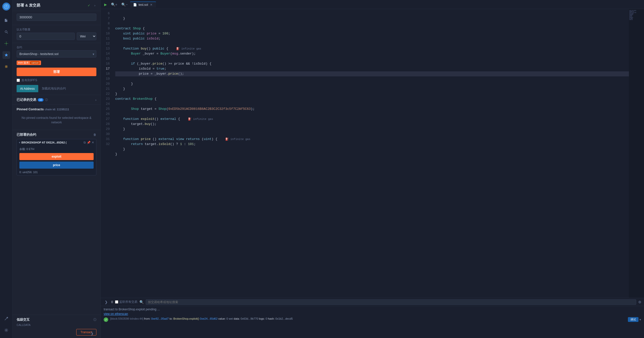  I want to click on low-level-header: 低级交互 ⓘ, so click(56, 320).